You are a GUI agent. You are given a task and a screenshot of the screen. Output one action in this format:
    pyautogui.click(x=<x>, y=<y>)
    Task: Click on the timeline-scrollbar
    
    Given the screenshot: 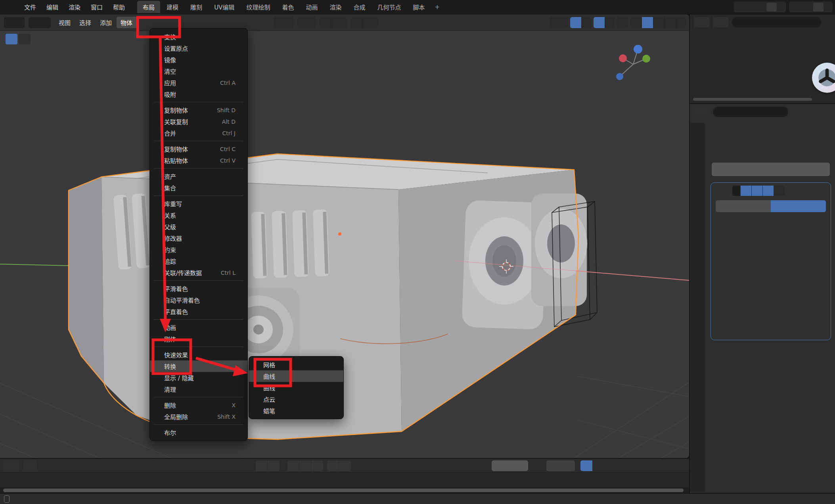 What is the action you would take?
    pyautogui.click(x=343, y=490)
    